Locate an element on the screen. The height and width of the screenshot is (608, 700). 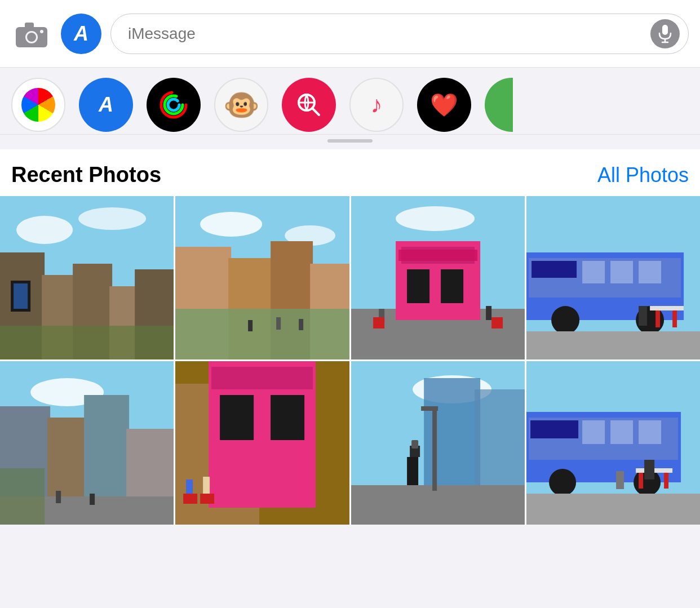
recent-photos-header: Recent Photos All Photos is located at coordinates (350, 172).